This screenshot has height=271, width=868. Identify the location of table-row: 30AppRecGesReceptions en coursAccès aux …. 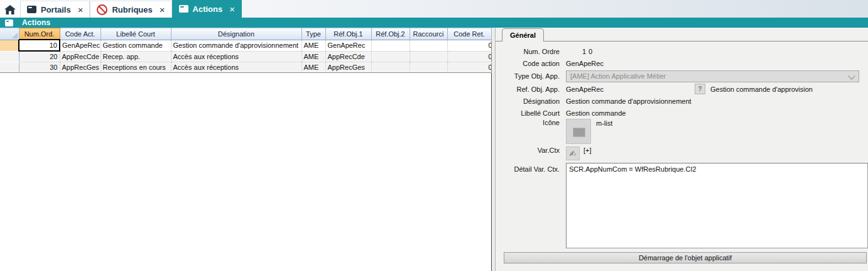
(246, 68).